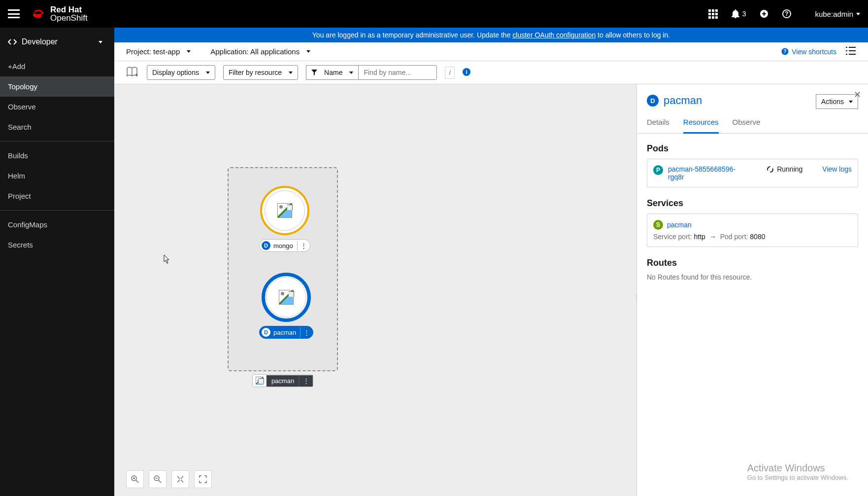 The image size is (868, 496). What do you see at coordinates (753, 149) in the screenshot?
I see `pods-heading: Pods` at bounding box center [753, 149].